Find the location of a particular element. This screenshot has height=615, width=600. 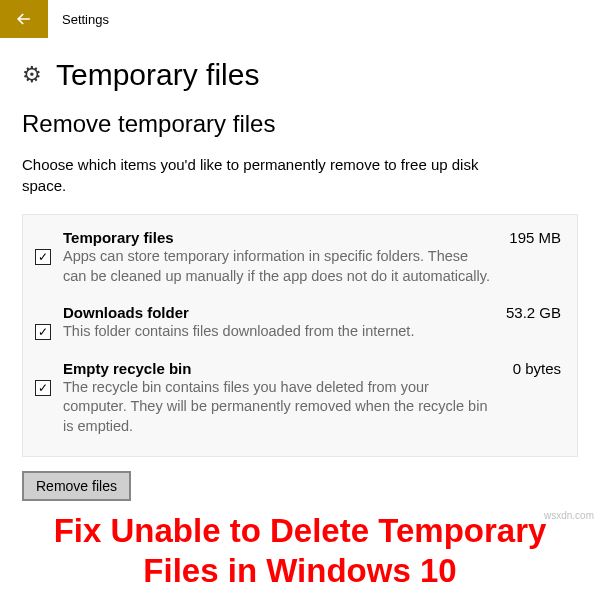

gear-icon: ⚙ is located at coordinates (32, 75).